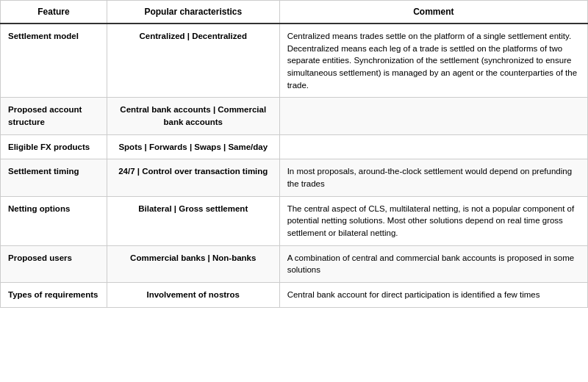  Describe the element at coordinates (434, 264) in the screenshot. I see `cell-comment: A combination of central and commercial …` at that location.